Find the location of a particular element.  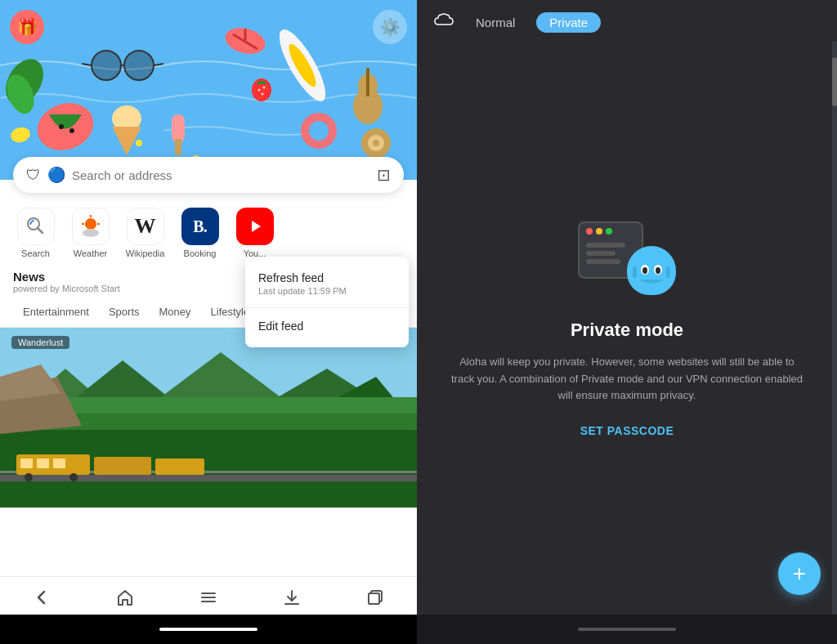

shortcut-search: Search is located at coordinates (36, 233).